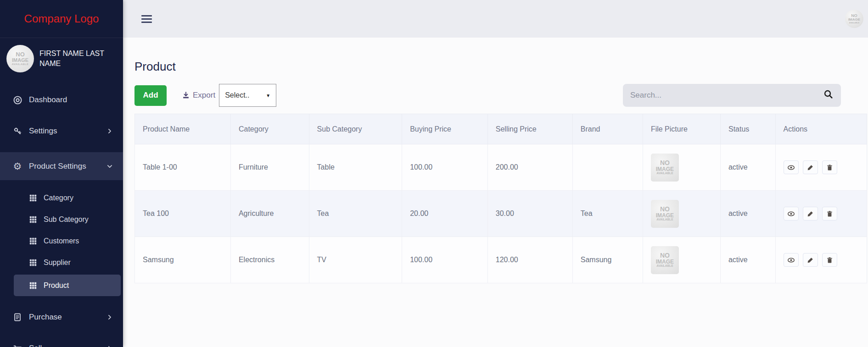  Describe the element at coordinates (56, 286) in the screenshot. I see `sidebar-item-label: Product` at that location.